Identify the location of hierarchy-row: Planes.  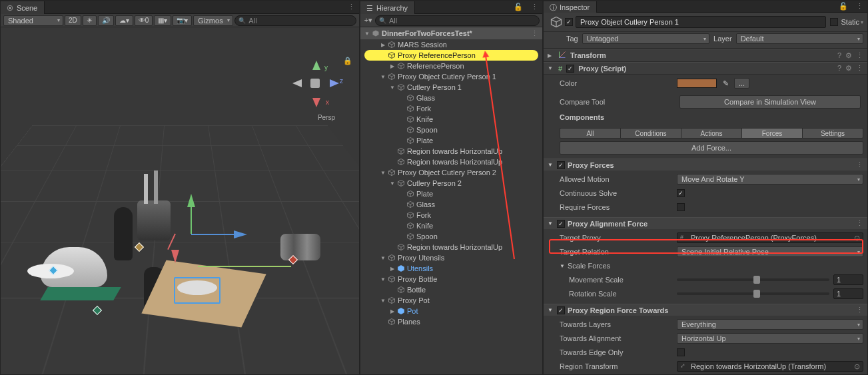
(452, 322).